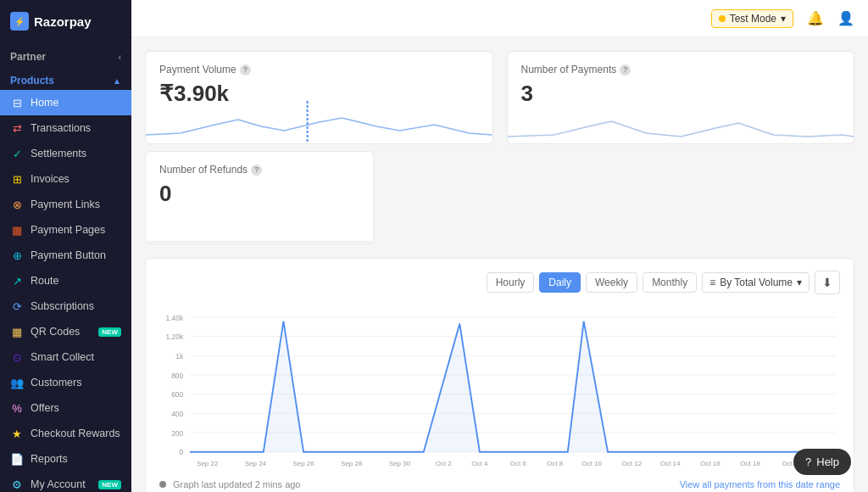 This screenshot has width=868, height=492. I want to click on products-collapse-icon: ▲, so click(117, 81).